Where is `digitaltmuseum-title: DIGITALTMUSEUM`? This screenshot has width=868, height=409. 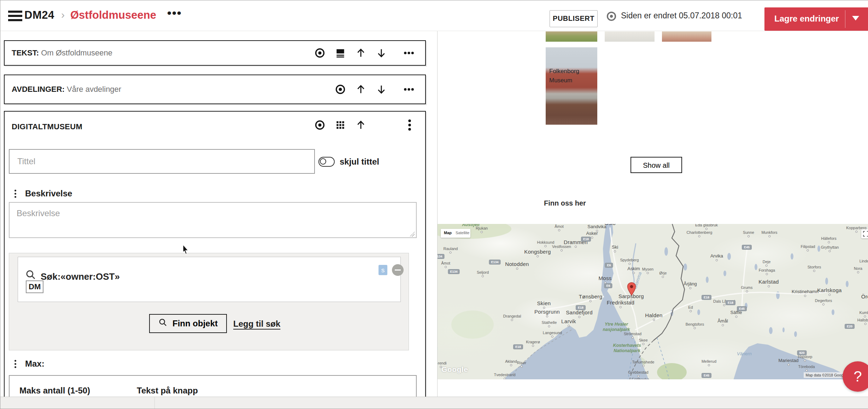
digitaltmuseum-title: DIGITALTMUSEUM is located at coordinates (47, 127).